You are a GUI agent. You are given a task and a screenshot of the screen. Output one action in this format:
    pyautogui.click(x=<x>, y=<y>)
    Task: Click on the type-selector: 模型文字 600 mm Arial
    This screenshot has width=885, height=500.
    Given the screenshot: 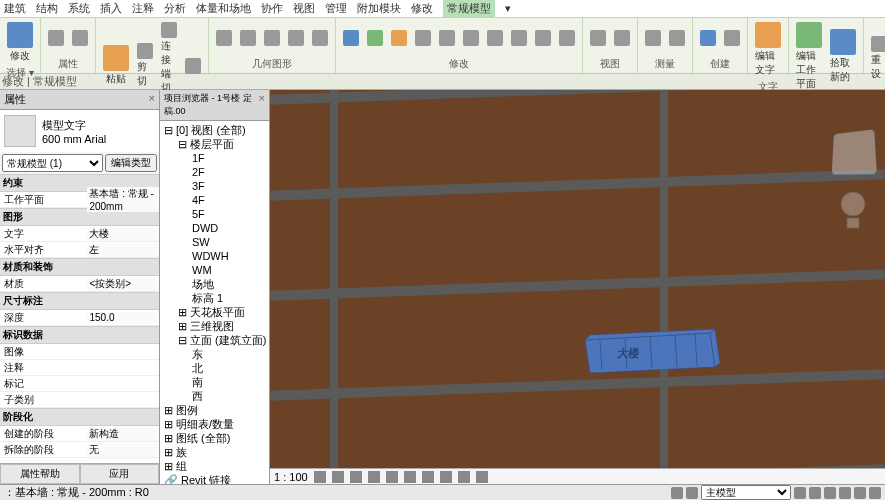 What is the action you would take?
    pyautogui.click(x=80, y=131)
    